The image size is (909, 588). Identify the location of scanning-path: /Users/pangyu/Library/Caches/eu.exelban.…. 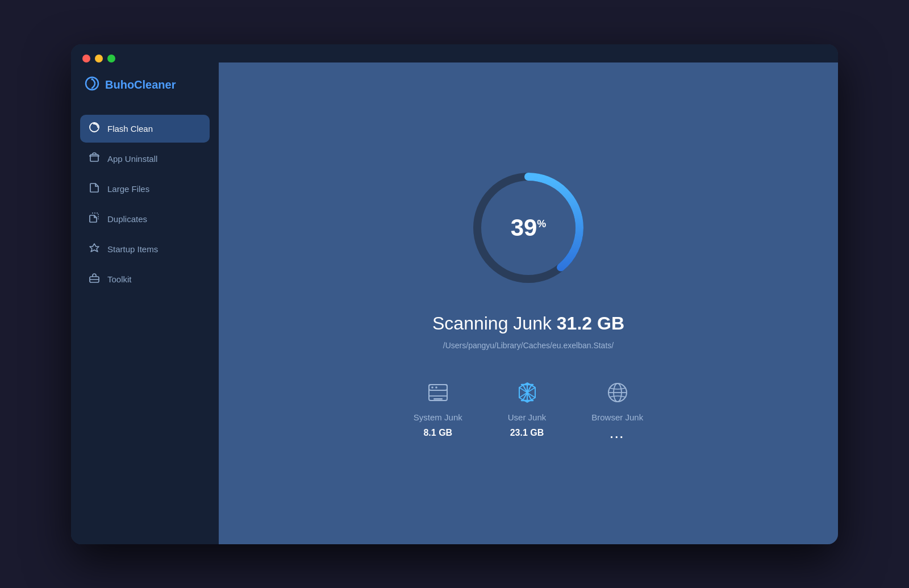
(528, 345).